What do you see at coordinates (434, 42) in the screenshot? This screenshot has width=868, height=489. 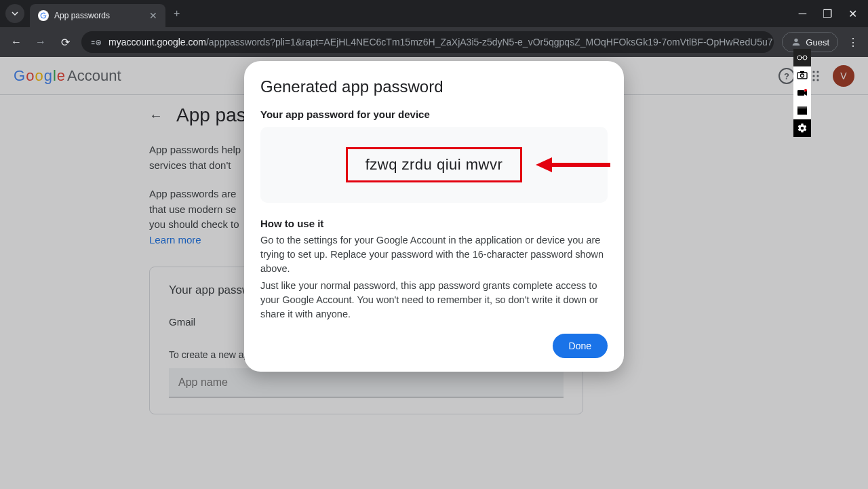 I see `browser-toolbar: ← → ⟳ myaccount.google.com/apppasswords?…` at bounding box center [434, 42].